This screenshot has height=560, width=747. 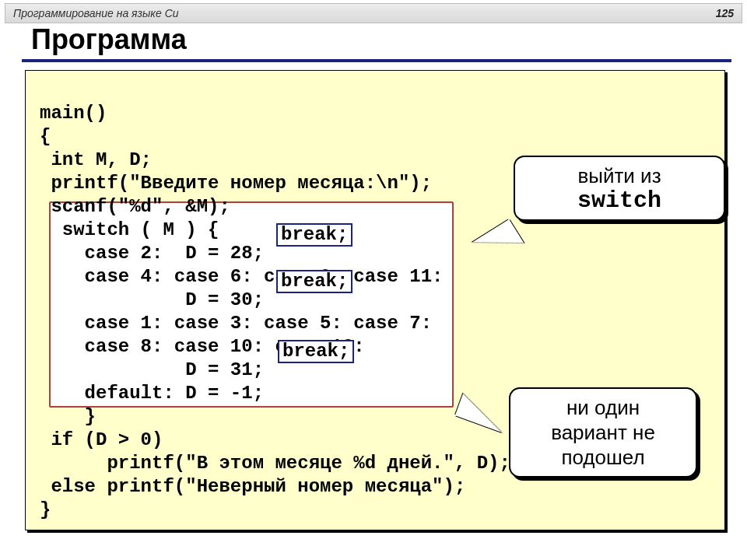 What do you see at coordinates (314, 235) in the screenshot?
I see `break-box-1: break;` at bounding box center [314, 235].